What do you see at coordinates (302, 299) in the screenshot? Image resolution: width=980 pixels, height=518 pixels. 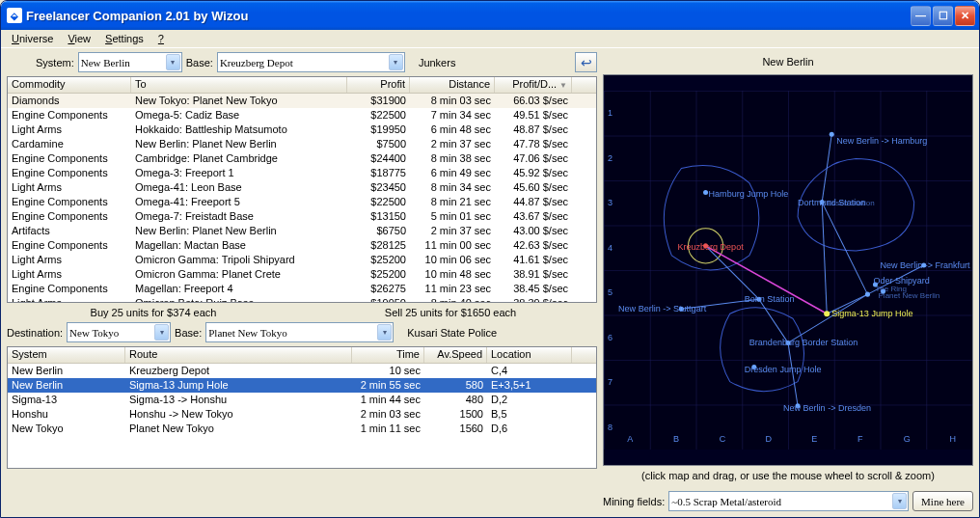 I see `table-row: Light ArmsOmicron Beta: Ruiz Base$199508…` at bounding box center [302, 299].